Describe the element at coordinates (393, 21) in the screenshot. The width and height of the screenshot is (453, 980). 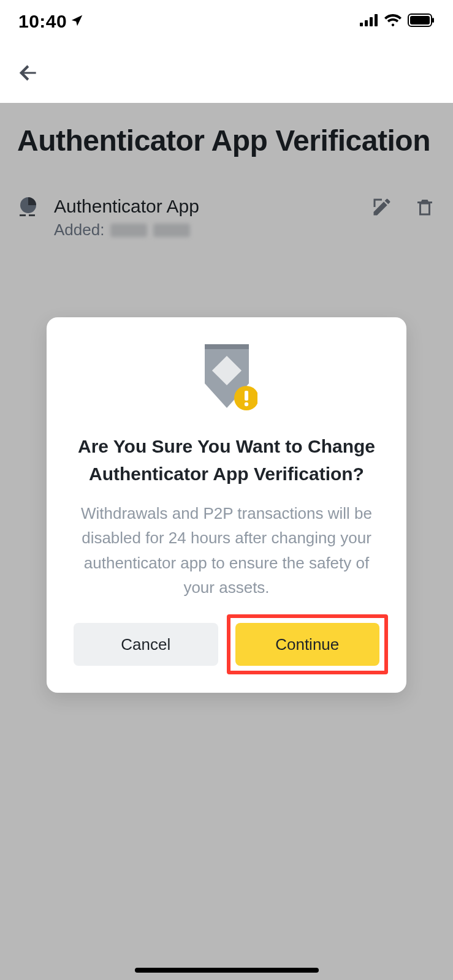
I see `wifi-icon` at that location.